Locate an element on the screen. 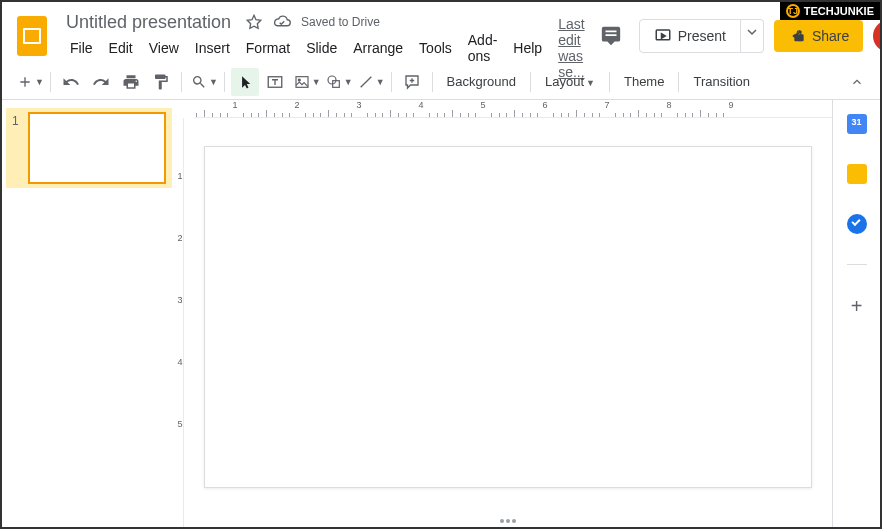 This screenshot has height=529, width=882. share-label: Share is located at coordinates (830, 36).